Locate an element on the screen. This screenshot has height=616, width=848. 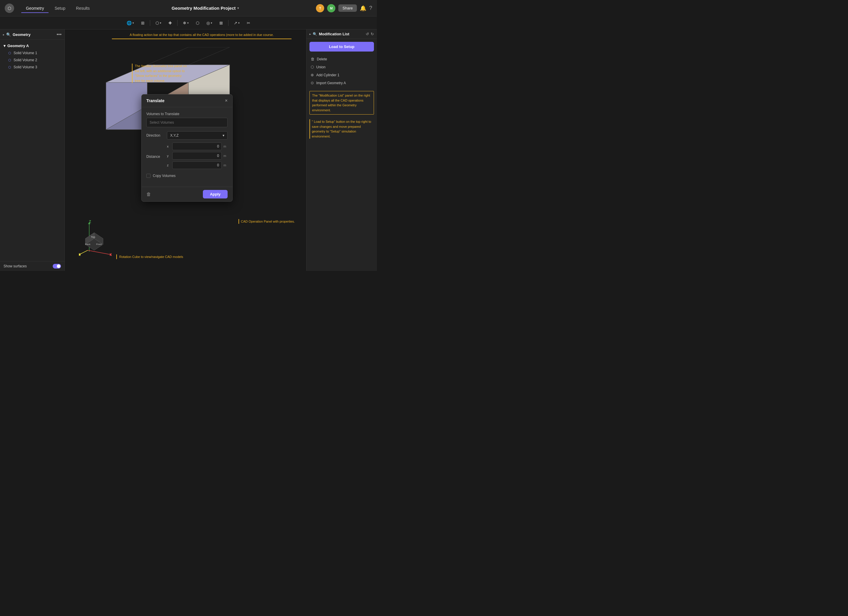
direction-row: Direction X,Y,Z ▾ is located at coordinates (187, 135).